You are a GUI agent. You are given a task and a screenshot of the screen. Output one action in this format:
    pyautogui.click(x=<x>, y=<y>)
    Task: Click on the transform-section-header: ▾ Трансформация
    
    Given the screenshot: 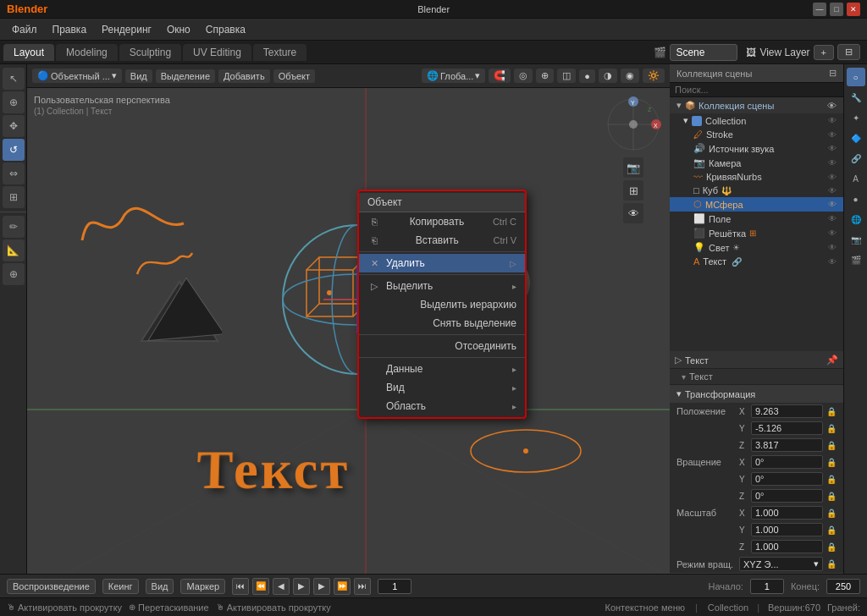 What is the action you would take?
    pyautogui.click(x=757, y=394)
    